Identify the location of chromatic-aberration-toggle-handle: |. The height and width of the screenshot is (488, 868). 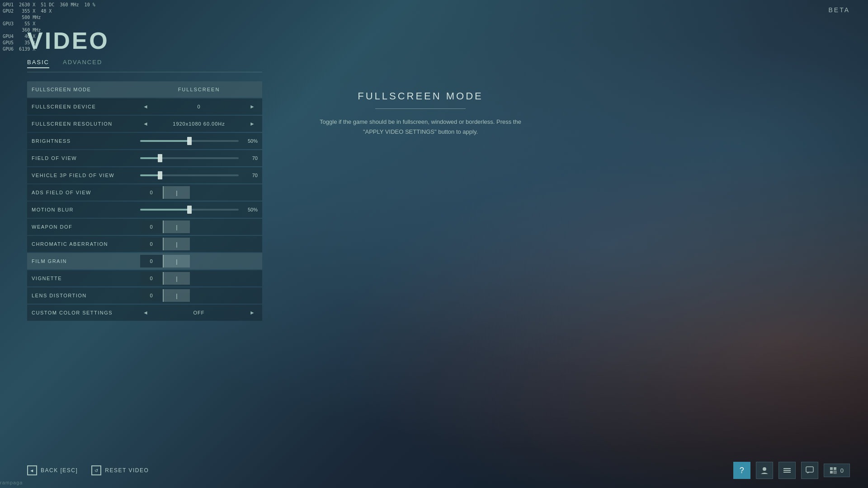
(176, 244).